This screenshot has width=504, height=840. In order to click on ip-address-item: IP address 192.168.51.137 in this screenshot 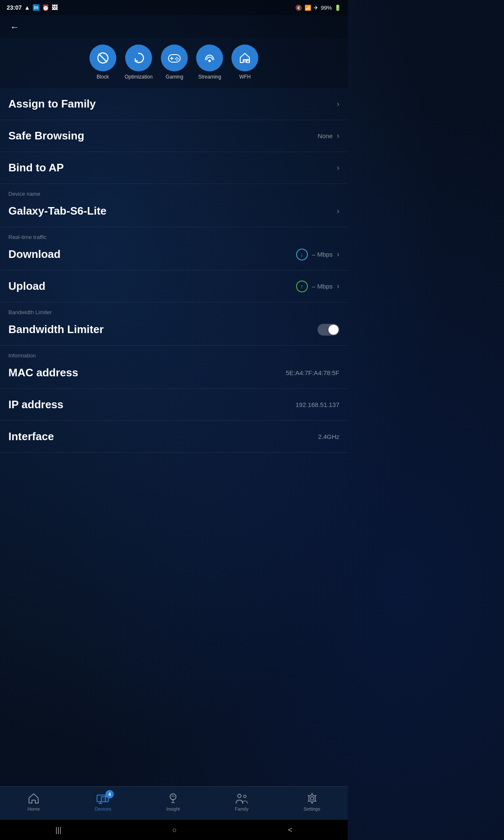, I will do `click(174, 405)`.